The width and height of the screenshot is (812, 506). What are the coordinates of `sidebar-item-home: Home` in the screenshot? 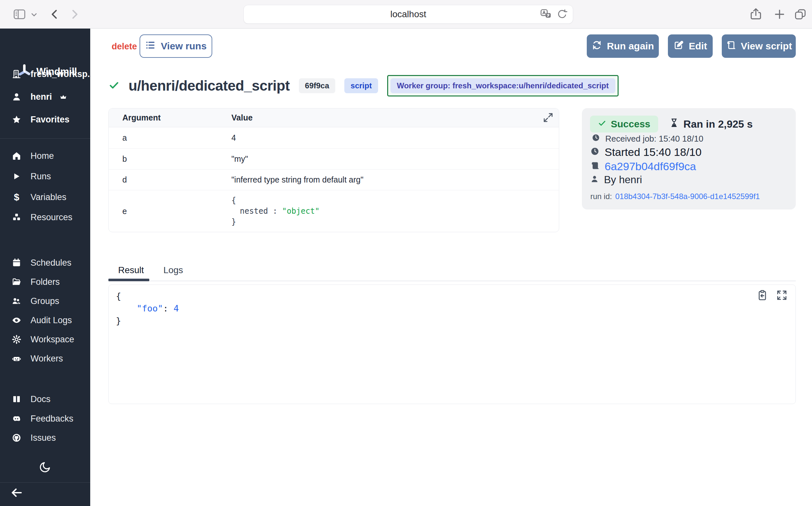 It's located at (32, 156).